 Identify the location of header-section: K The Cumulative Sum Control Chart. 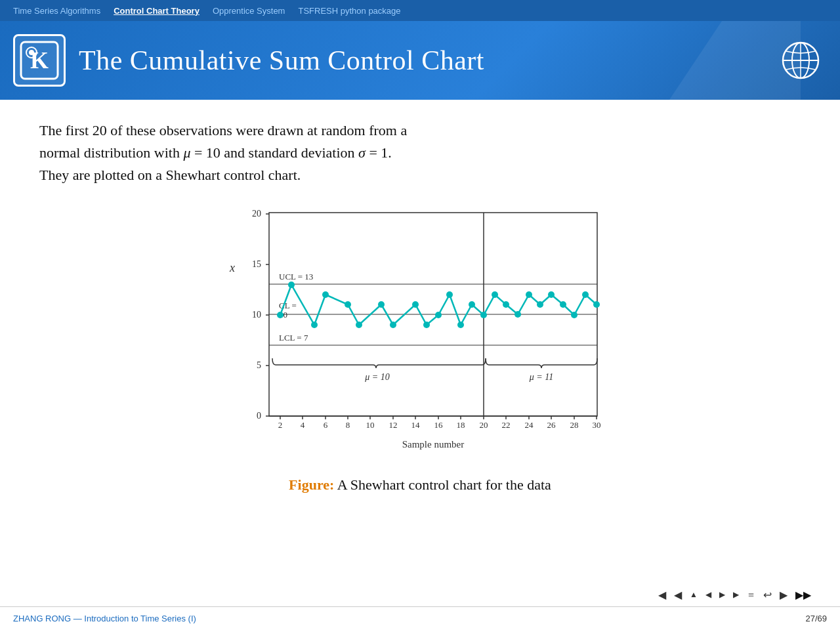
(420, 60).